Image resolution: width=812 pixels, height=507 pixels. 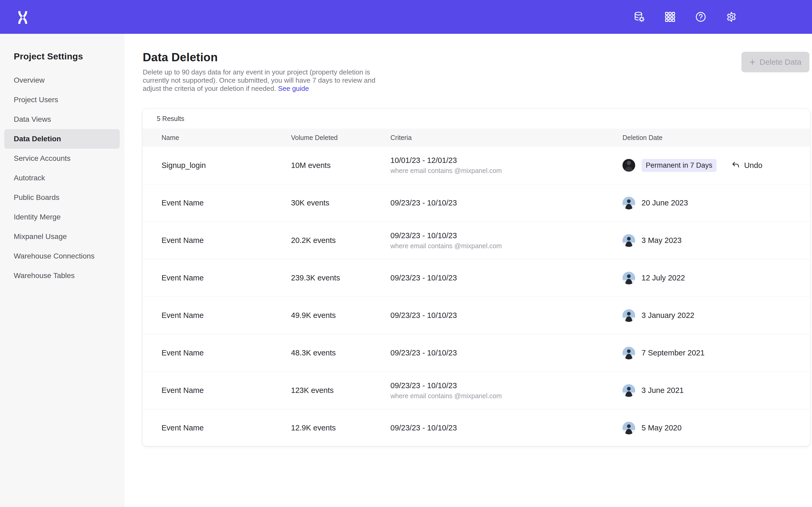 What do you see at coordinates (753, 165) in the screenshot?
I see `undo-label: Undo` at bounding box center [753, 165].